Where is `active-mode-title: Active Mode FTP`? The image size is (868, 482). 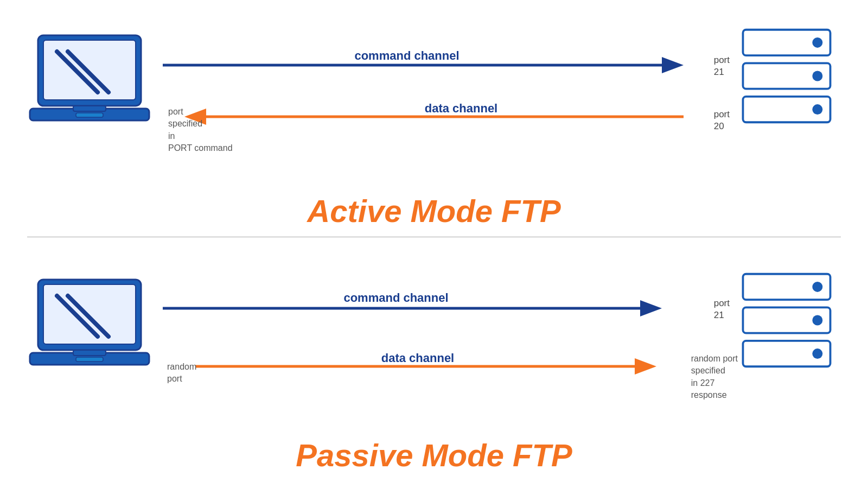
active-mode-title: Active Mode FTP is located at coordinates (434, 211).